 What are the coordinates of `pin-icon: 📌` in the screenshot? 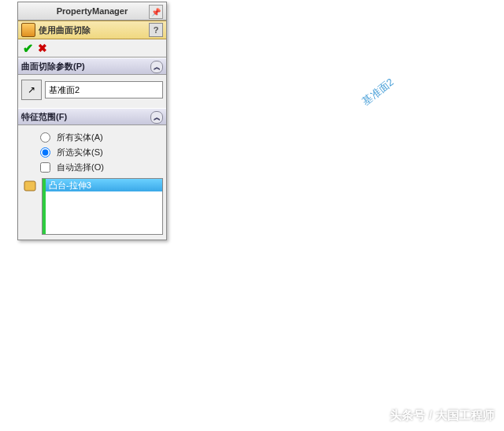 It's located at (156, 12).